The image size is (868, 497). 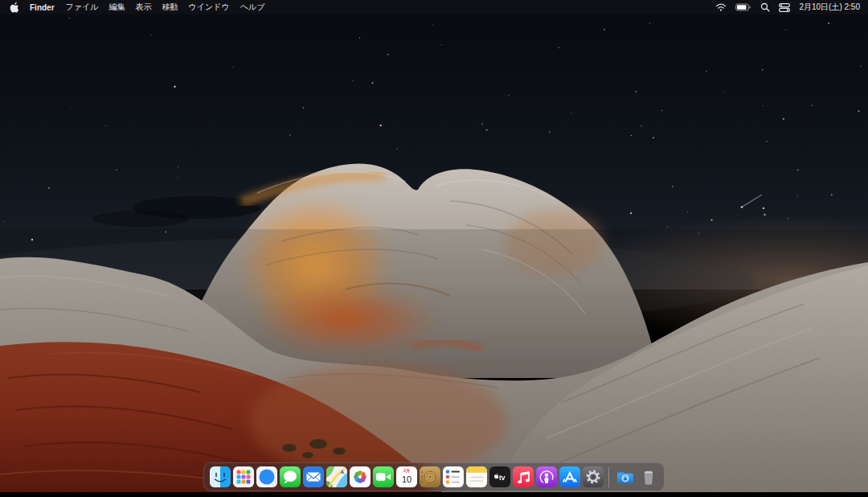 What do you see at coordinates (244, 477) in the screenshot?
I see `dock-item-launchpad` at bounding box center [244, 477].